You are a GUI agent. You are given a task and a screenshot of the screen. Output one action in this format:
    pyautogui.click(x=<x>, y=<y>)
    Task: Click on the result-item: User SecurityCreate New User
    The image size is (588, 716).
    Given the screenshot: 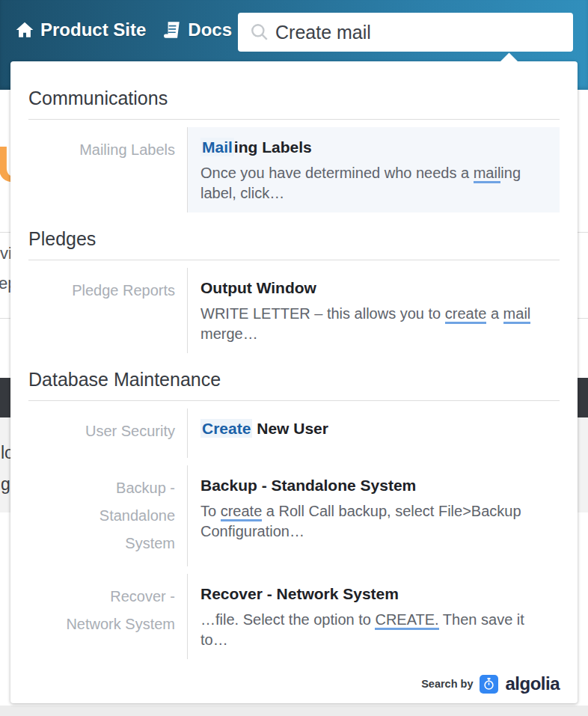 What is the action you would take?
    pyautogui.click(x=294, y=433)
    